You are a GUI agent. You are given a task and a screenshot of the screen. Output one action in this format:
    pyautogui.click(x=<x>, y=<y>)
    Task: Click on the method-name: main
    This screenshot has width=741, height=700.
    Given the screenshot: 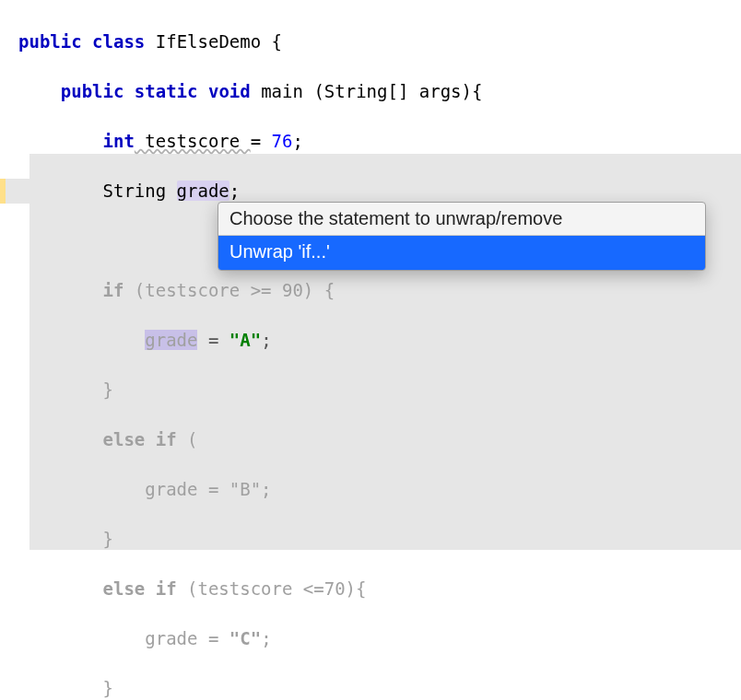 What is the action you would take?
    pyautogui.click(x=282, y=91)
    